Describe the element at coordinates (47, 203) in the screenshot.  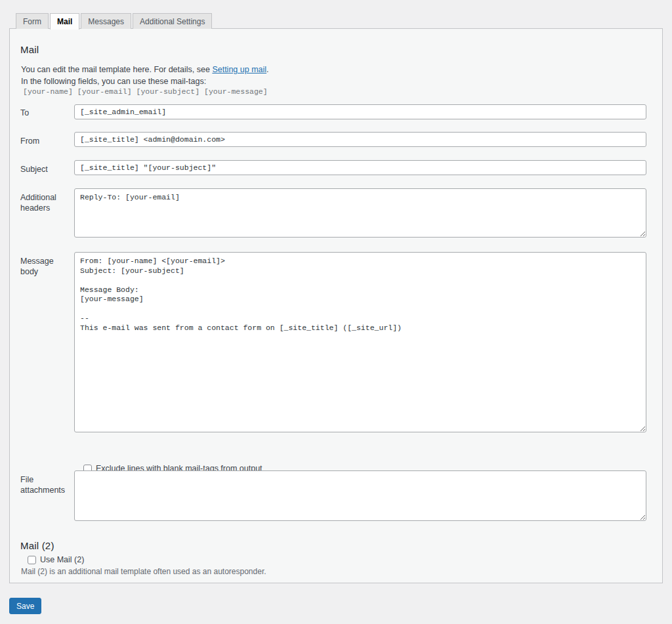
I see `additional-headers-label: Additional headers` at that location.